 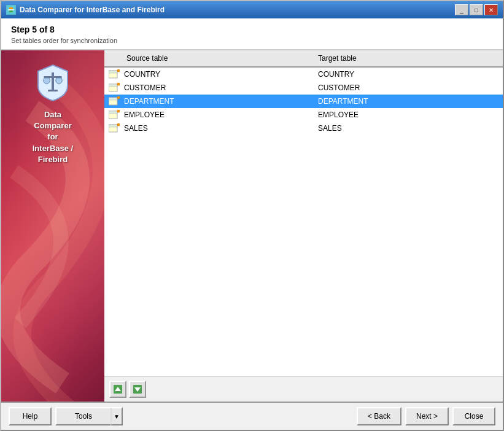 What do you see at coordinates (219, 88) in the screenshot?
I see `cell-source: CUSTOMER` at bounding box center [219, 88].